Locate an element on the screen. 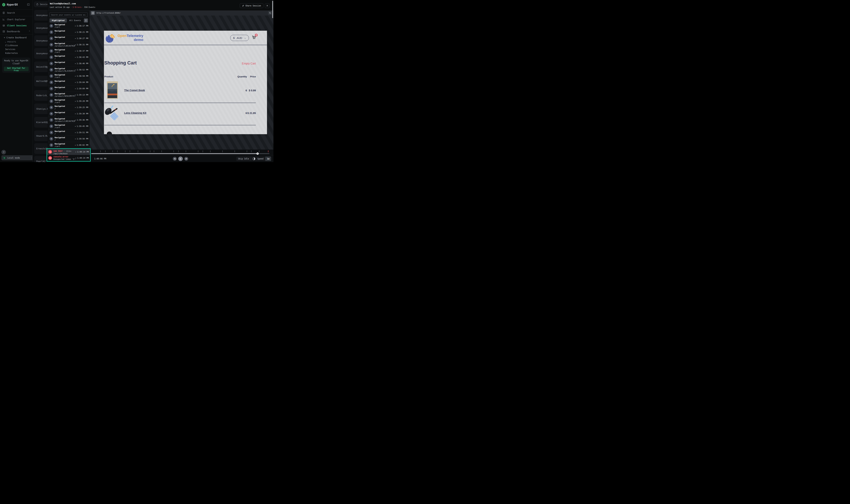  presets-toggle: ⌄ PRESETS is located at coordinates (16, 41).